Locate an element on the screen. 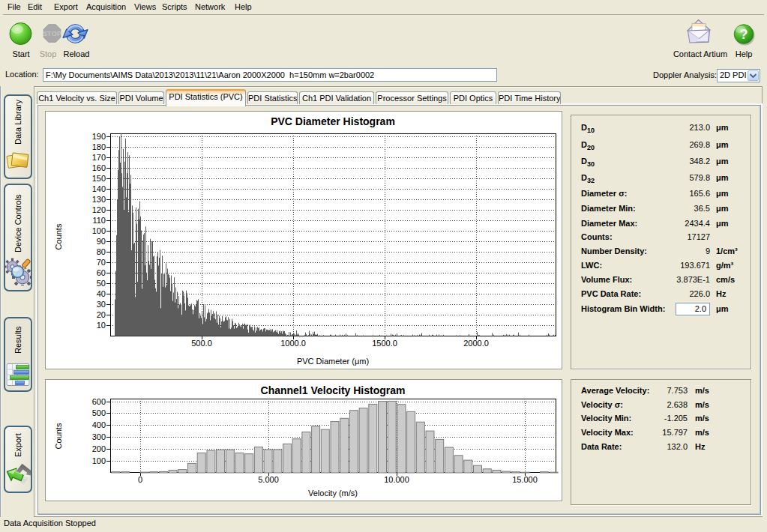  svg-text: 190 is located at coordinates (99, 136).